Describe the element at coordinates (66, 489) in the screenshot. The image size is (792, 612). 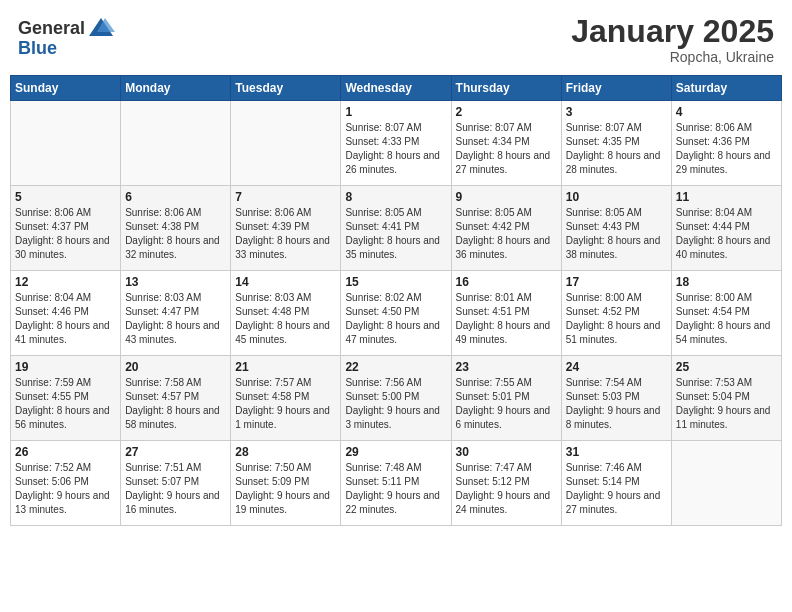
I see `day-info: Sunrise: 7:52 AM Sunset: 5:06 PM Dayligh…` at that location.